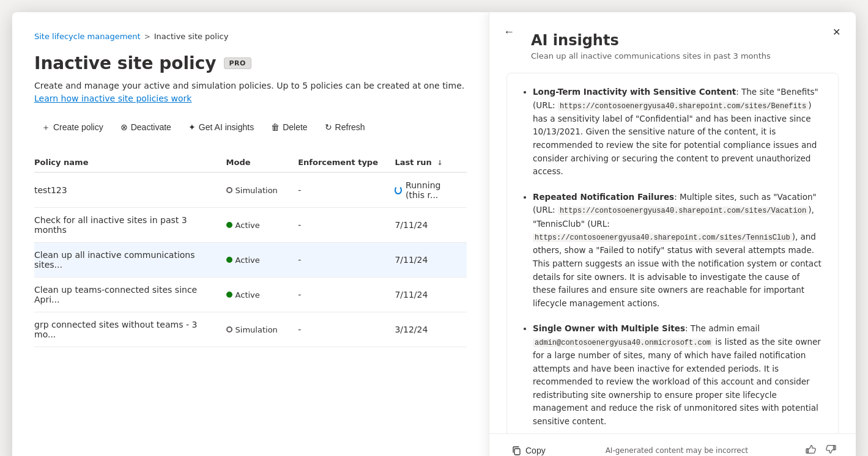  I want to click on breadcrumb: Site lifecycle management > Inactive sit…, so click(251, 37).